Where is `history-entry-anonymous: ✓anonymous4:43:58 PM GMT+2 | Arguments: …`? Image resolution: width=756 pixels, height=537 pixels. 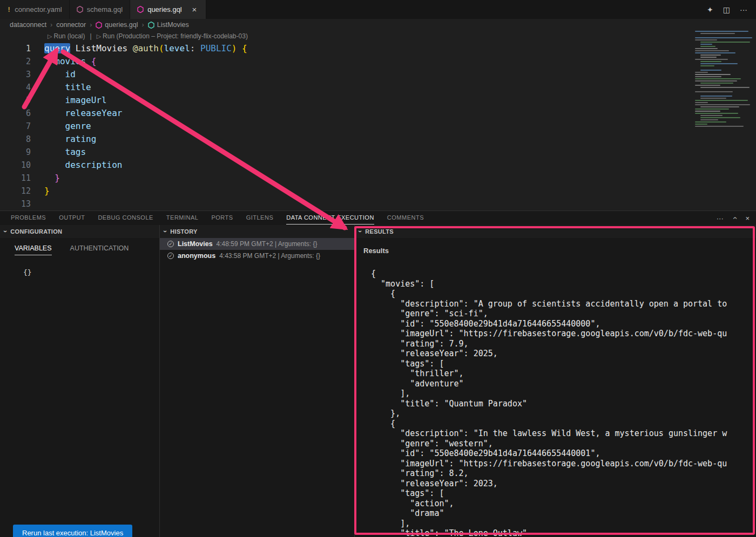
history-entry-anonymous: ✓anonymous4:43:58 PM GMT+2 | Arguments: … is located at coordinates (257, 256).